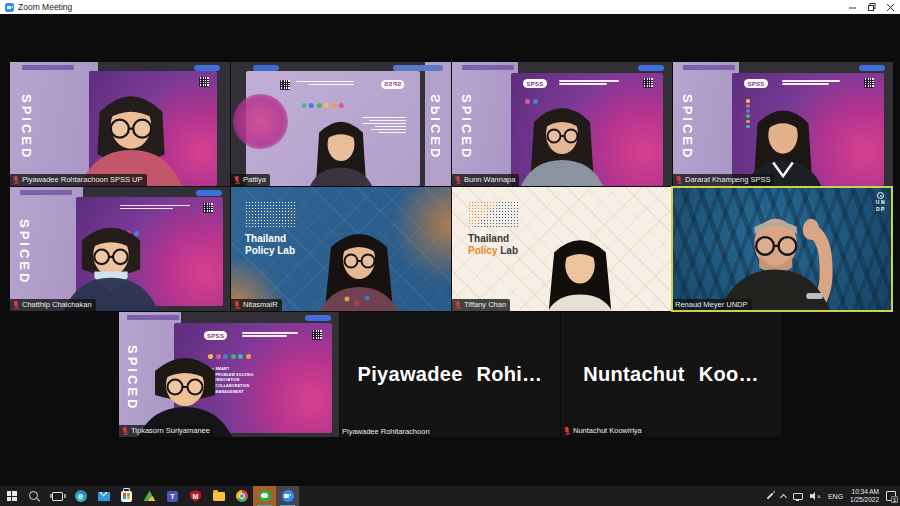 Image resolution: width=900 pixels, height=506 pixels. I want to click on video-tile-piyawadee-rohitarachoon: Piyawadee Rohi… Piyawadee Rohitarachoon, so click(450, 374).